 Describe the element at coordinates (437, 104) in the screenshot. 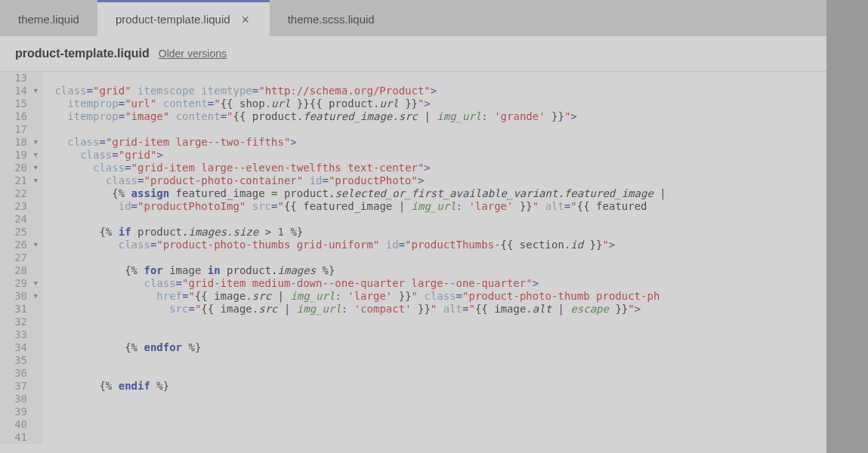

I see `code-line: itemprop="url" content="{{ shop.url }}{{…` at that location.